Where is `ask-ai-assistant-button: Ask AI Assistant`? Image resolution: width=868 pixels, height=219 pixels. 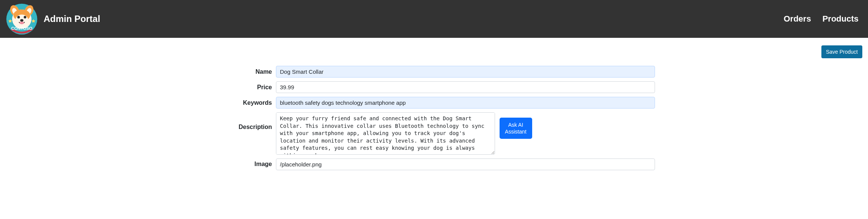 ask-ai-assistant-button: Ask AI Assistant is located at coordinates (516, 128).